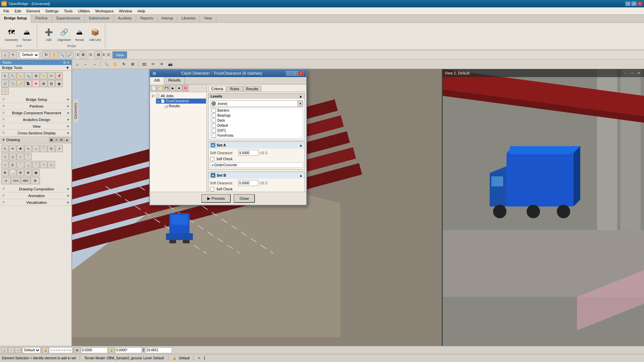  I want to click on tool-8: 🔗, so click(5, 83).